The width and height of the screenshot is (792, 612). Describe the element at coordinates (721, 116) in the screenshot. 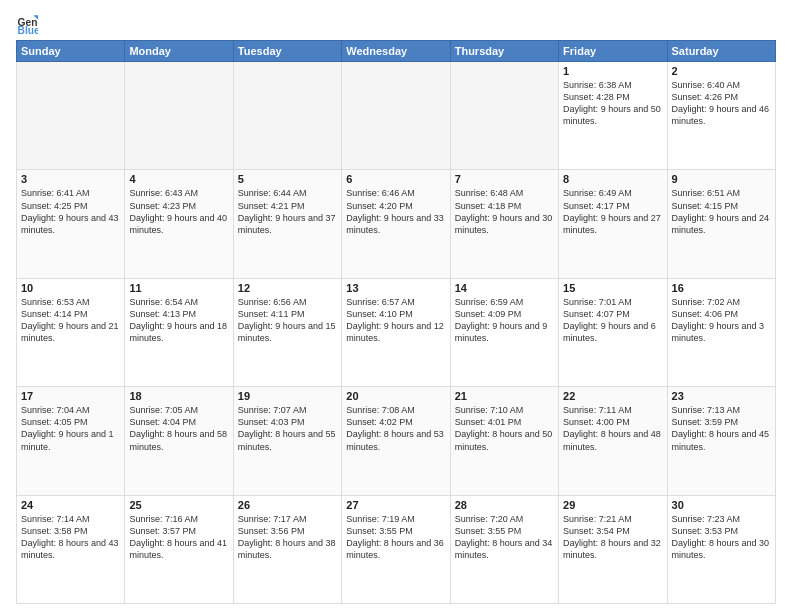

I see `calendar-cell: 2Sunrise: 6:40 AM Sunset: 4:26 PM Daylig…` at that location.